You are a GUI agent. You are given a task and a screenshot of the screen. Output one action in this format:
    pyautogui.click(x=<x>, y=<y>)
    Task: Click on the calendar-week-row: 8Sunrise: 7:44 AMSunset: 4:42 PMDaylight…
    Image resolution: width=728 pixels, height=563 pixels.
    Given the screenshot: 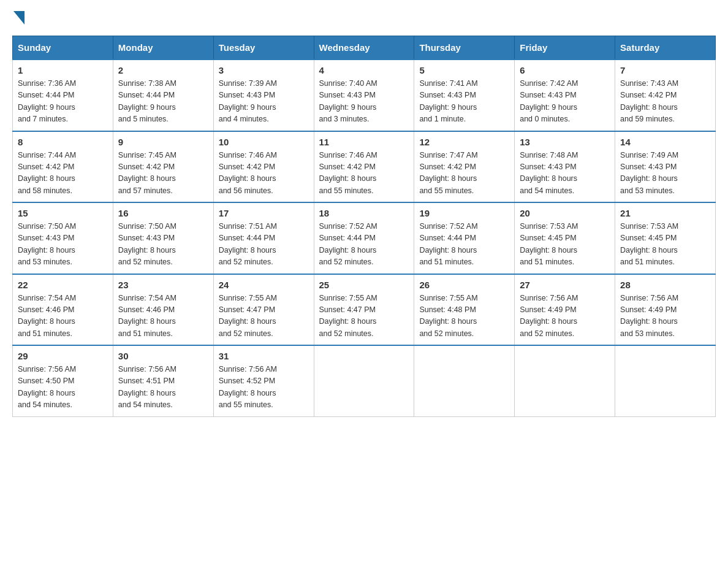 What is the action you would take?
    pyautogui.click(x=364, y=167)
    